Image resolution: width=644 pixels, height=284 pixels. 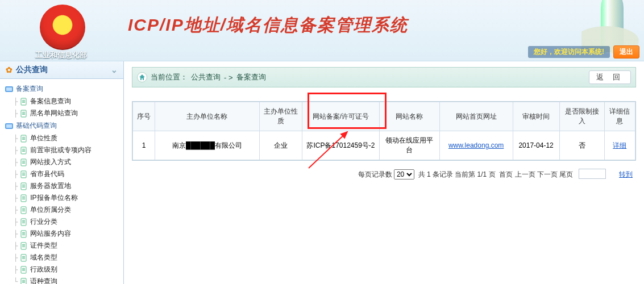 I want to click on sidebar-item-label: 网站接入方式, so click(x=51, y=162).